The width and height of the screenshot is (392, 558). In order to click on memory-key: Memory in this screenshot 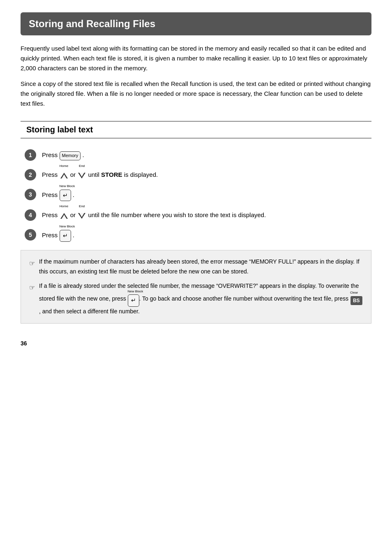, I will do `click(70, 156)`.